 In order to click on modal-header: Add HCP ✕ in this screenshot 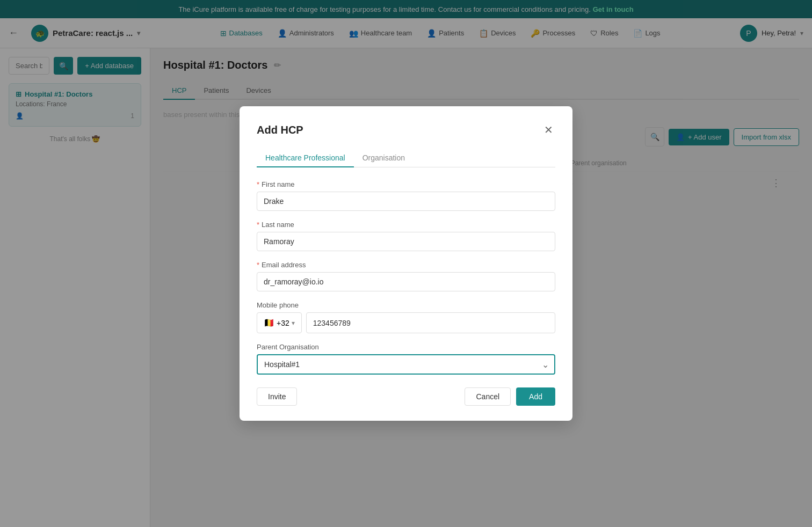, I will do `click(406, 130)`.